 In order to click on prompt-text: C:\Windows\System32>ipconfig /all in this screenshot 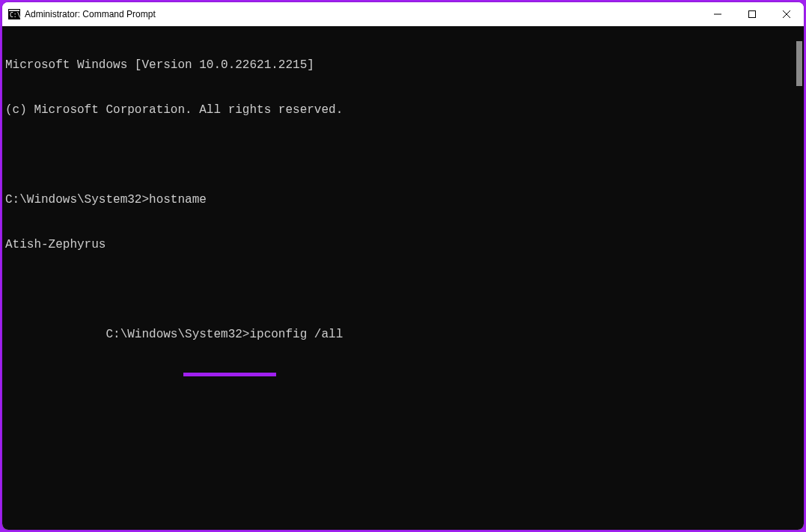, I will do `click(225, 334)`.